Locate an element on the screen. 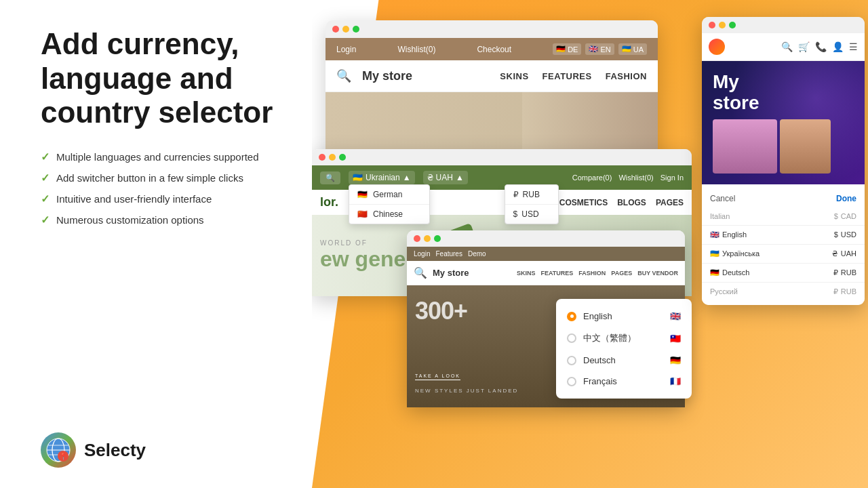 This screenshot has height=488, width=868. sc3-zh-lang-label: 中文（繁體） is located at coordinates (610, 338).